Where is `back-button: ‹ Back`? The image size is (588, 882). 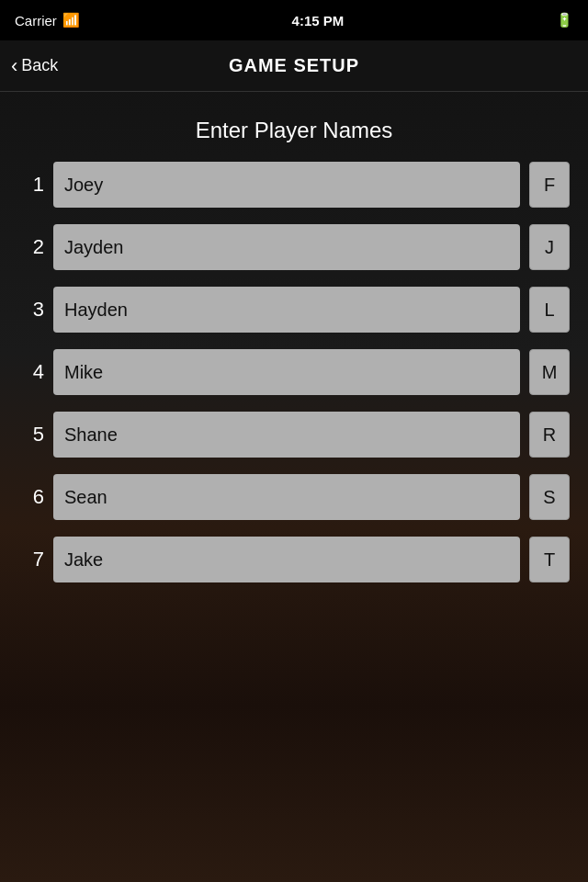
back-button: ‹ Back is located at coordinates (35, 66).